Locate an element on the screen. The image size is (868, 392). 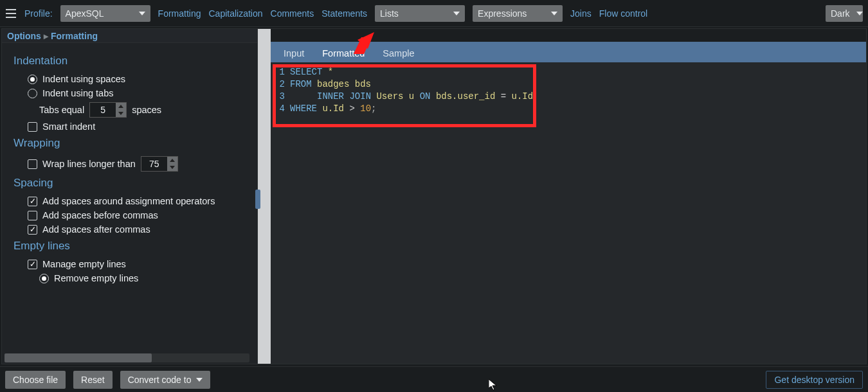
opt-remove-empty: Remove empty lines is located at coordinates (143, 278).